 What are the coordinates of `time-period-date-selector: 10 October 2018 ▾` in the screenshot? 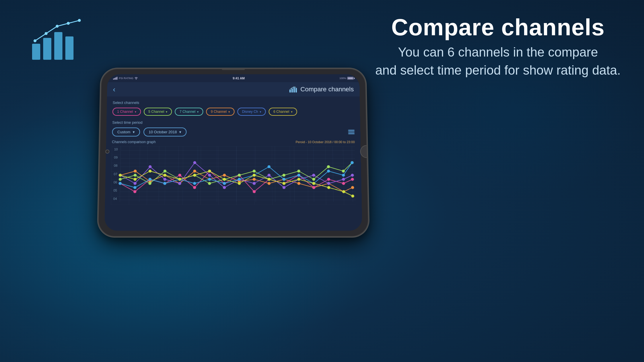 It's located at (165, 132).